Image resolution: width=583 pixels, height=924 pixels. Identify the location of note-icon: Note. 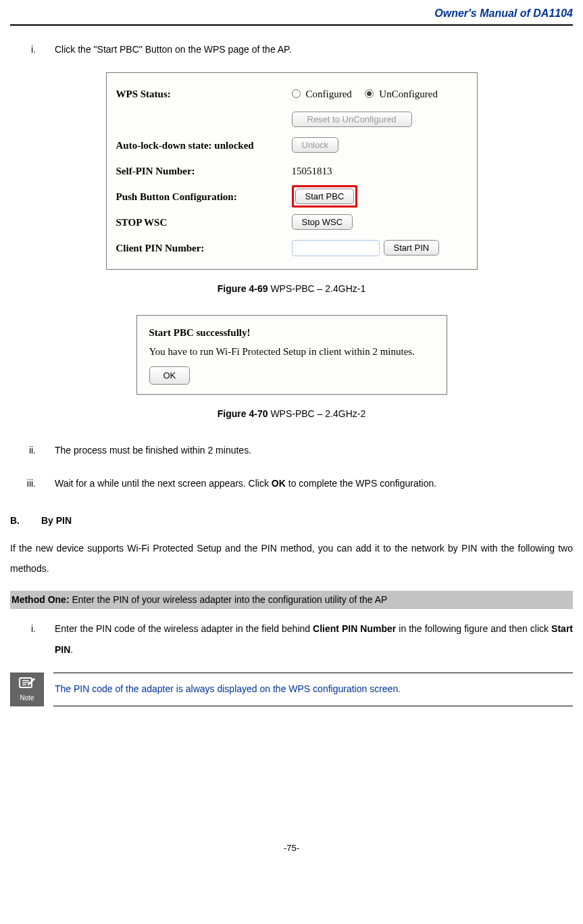
(27, 689).